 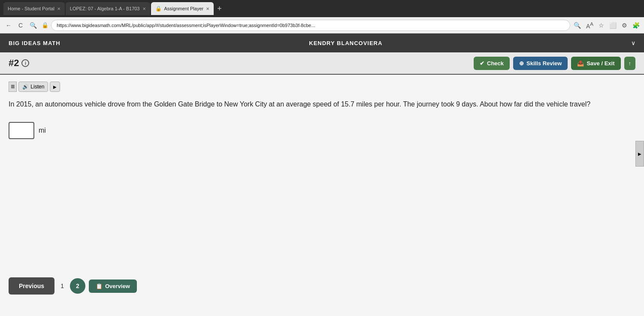 What do you see at coordinates (633, 43) in the screenshot?
I see `user-menu-icon: ∨` at bounding box center [633, 43].